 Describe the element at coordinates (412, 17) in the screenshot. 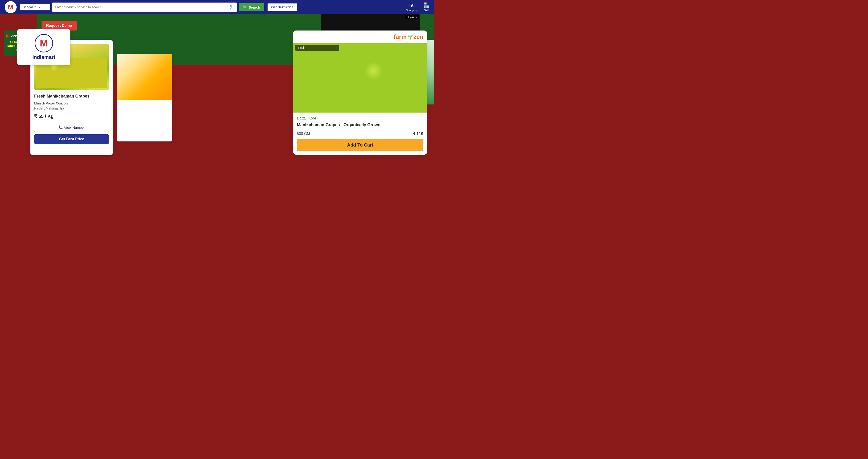

I see `skip-ad-button: Skip Ad »` at that location.